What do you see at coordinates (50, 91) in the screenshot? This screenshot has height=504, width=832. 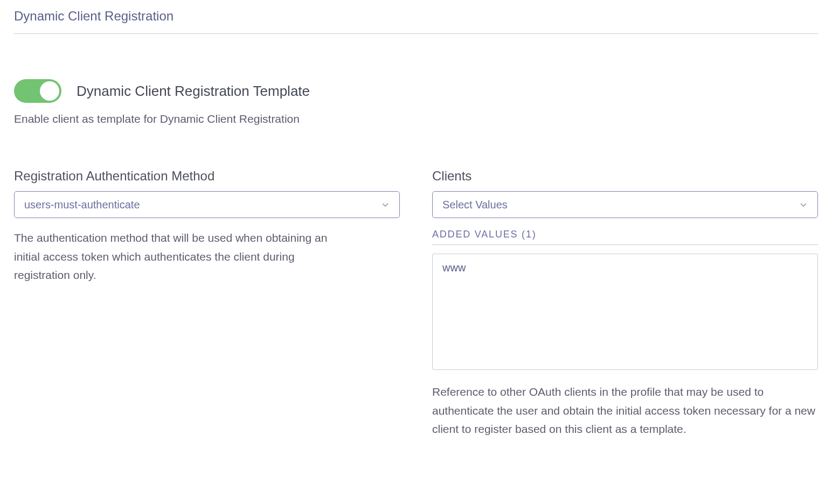 I see `toggle-knob` at bounding box center [50, 91].